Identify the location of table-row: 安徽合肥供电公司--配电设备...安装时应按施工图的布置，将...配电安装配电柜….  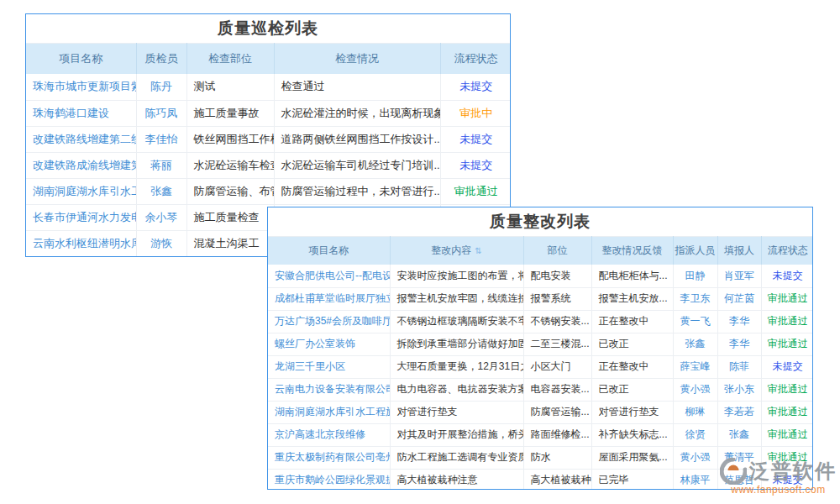
(541, 276).